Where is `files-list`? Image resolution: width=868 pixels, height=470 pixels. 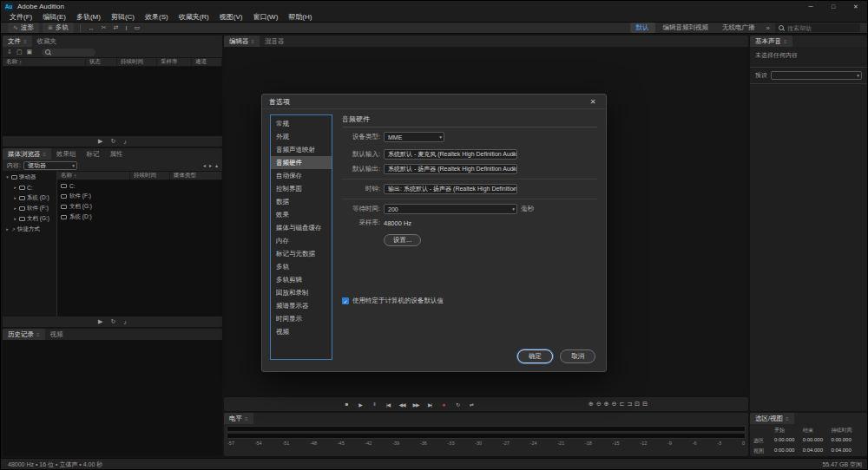 files-list is located at coordinates (113, 101).